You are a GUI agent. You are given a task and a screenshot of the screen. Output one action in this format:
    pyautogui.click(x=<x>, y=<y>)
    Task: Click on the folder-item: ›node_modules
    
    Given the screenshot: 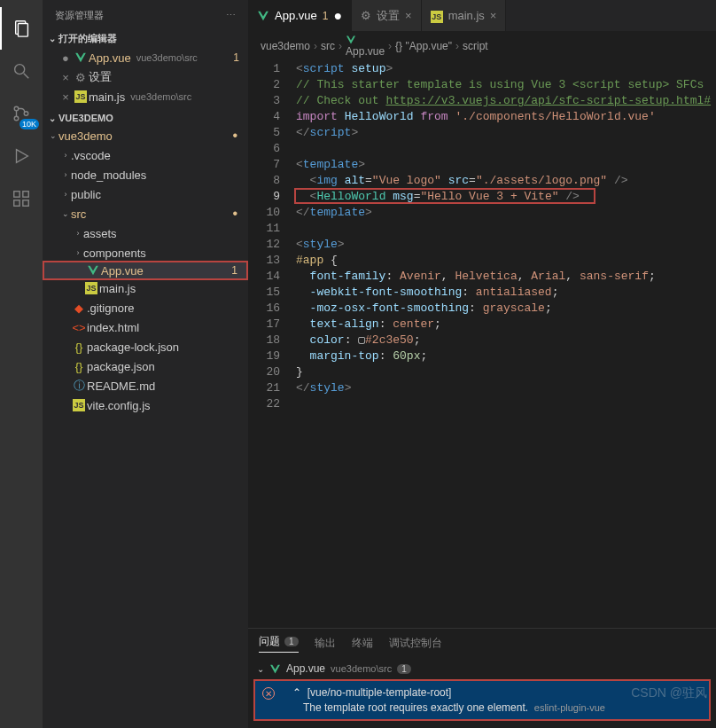 What is the action you would take?
    pyautogui.click(x=145, y=175)
    